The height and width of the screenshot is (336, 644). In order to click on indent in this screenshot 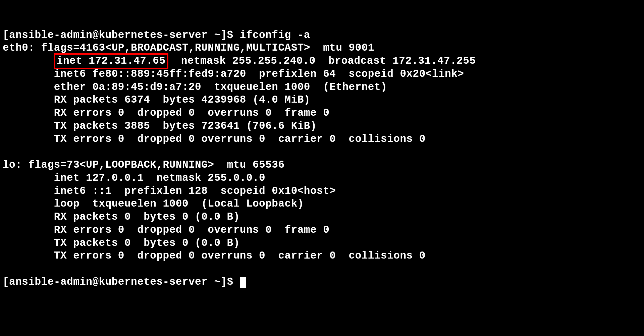, I will do `click(28, 61)`.